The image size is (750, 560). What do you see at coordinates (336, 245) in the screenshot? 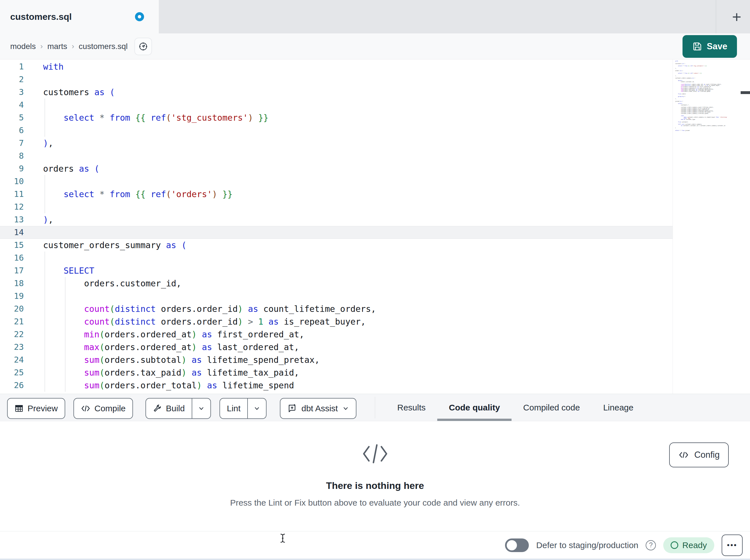
I see `code-line-row: 15customer_orders_summary as (` at bounding box center [336, 245].